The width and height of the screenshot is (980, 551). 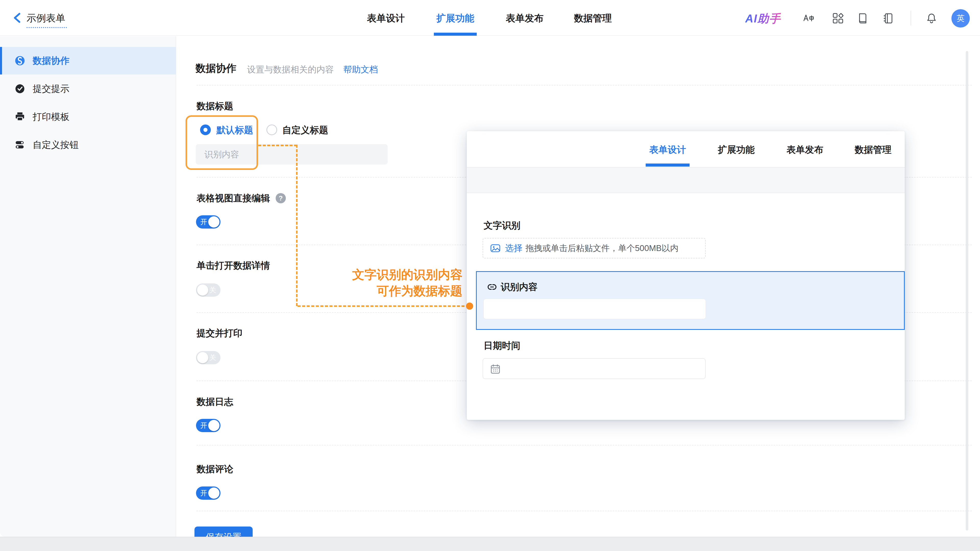 I want to click on print-template-icon, so click(x=20, y=117).